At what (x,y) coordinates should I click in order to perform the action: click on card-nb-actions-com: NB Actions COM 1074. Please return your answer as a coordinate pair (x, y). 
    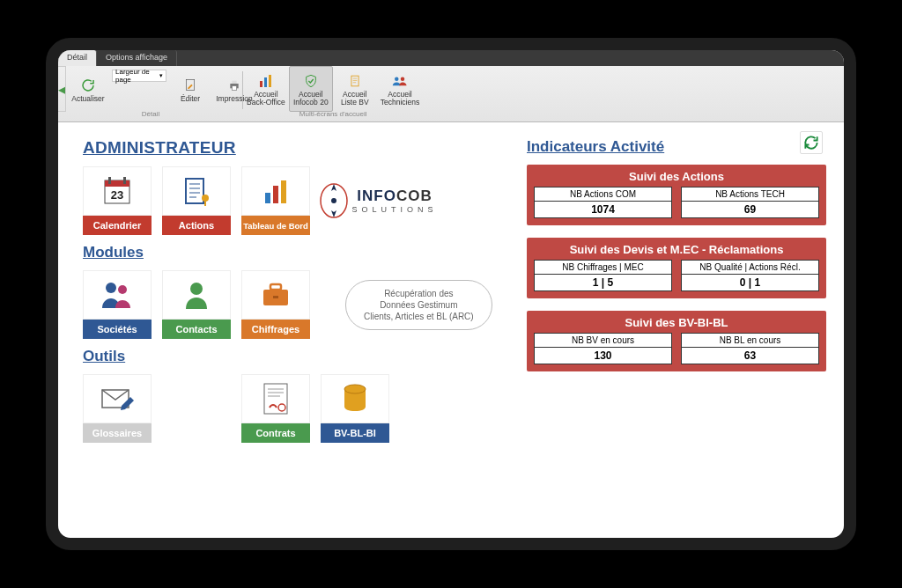
    Looking at the image, I should click on (603, 202).